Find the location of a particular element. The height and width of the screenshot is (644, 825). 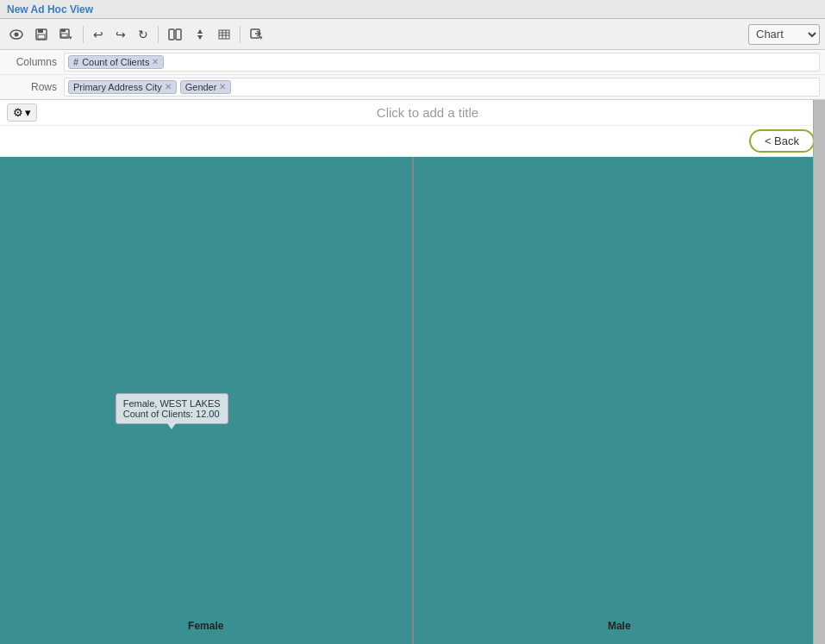

columns-row: Columns # Count of Clients ✕ is located at coordinates (412, 62).